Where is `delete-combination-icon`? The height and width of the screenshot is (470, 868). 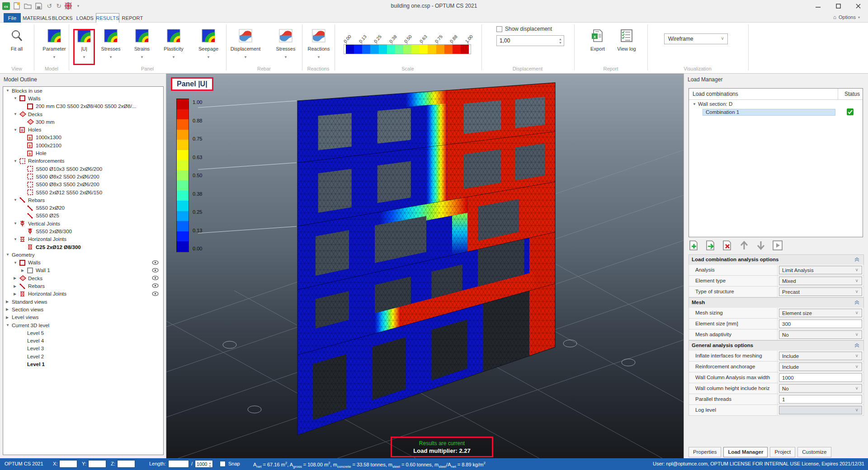 delete-combination-icon is located at coordinates (727, 245).